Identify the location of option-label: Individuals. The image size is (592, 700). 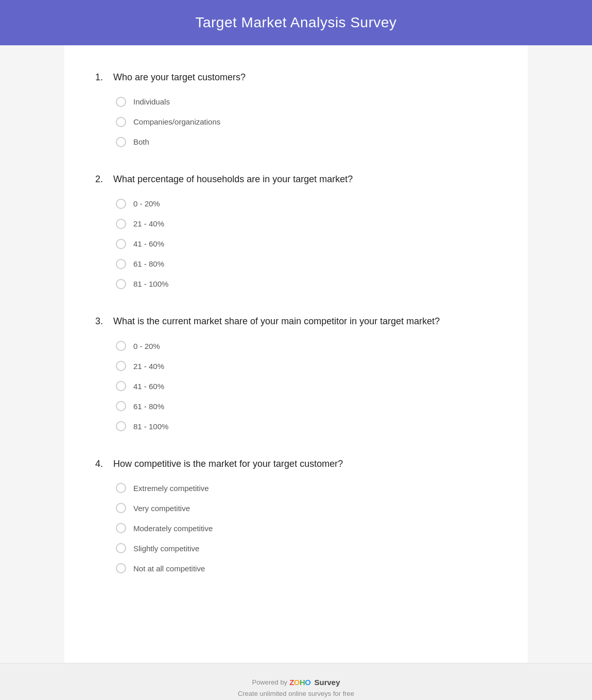
(151, 102).